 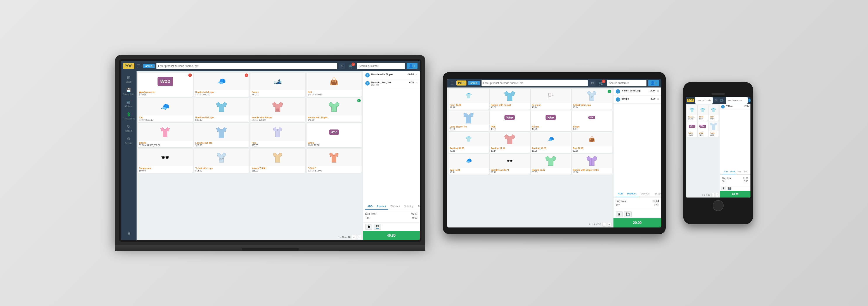 What do you see at coordinates (704, 101) in the screenshot?
I see `phone-search-product-input` at bounding box center [704, 101].